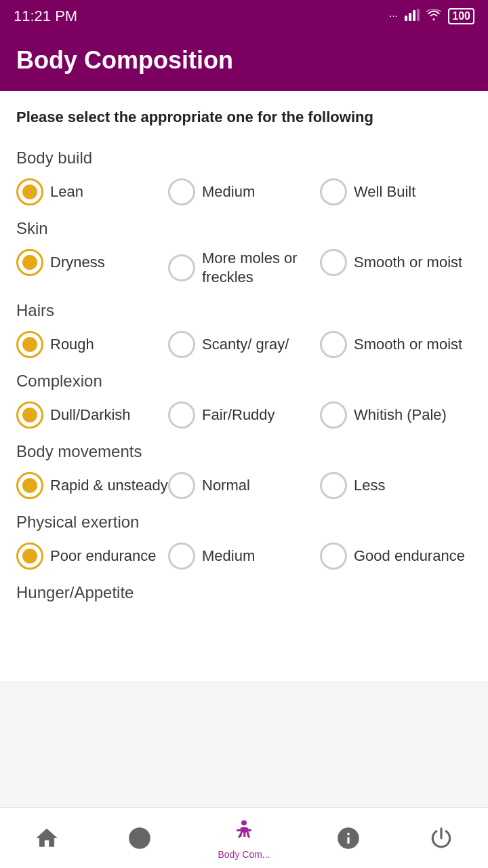 The image size is (488, 868). I want to click on options-row-body-movements: Rapid & unsteady Normal Less, so click(244, 486).